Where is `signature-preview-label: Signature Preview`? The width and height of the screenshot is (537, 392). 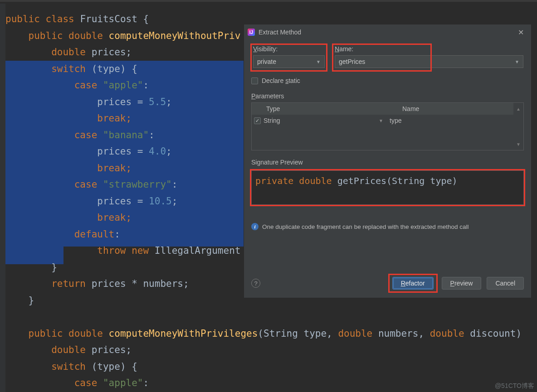
signature-preview-label: Signature Preview is located at coordinates (387, 162).